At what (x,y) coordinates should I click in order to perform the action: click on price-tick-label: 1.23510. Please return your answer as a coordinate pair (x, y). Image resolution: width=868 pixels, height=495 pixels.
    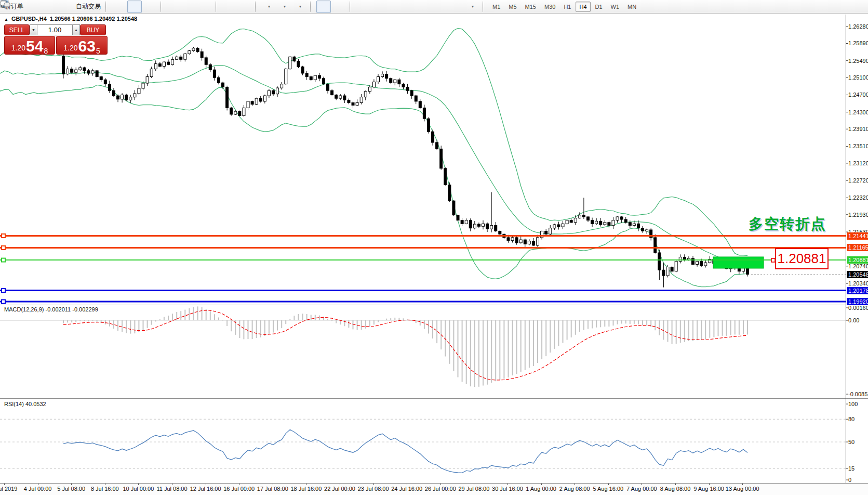
    Looking at the image, I should click on (858, 146).